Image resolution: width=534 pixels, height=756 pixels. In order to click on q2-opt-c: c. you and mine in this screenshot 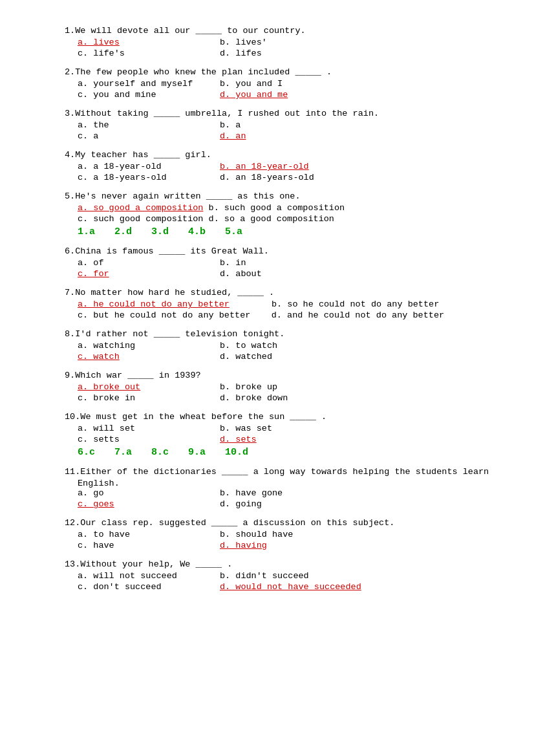, I will do `click(149, 94)`.